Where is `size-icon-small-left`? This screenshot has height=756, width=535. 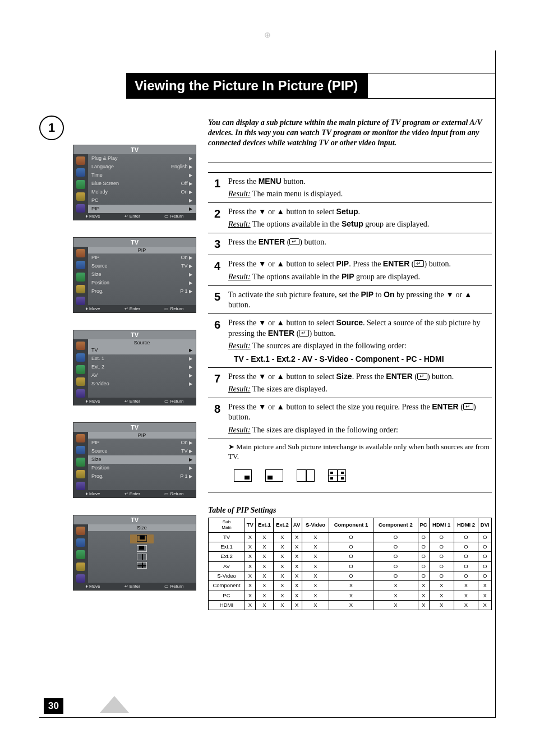 size-icon-small-left is located at coordinates (274, 476).